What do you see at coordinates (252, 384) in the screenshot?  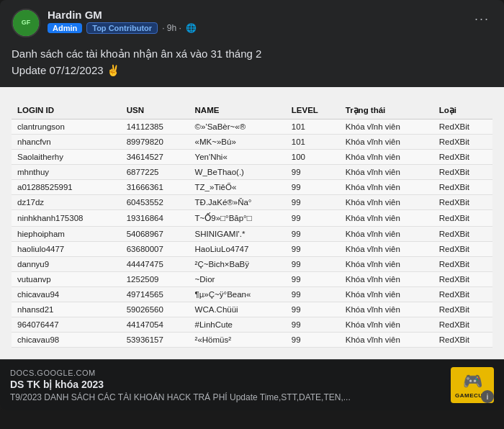 I see `link-preview: DOCS.GOOGLE.COM DS TK bị khóa 2023 T9/20…` at bounding box center [252, 384].